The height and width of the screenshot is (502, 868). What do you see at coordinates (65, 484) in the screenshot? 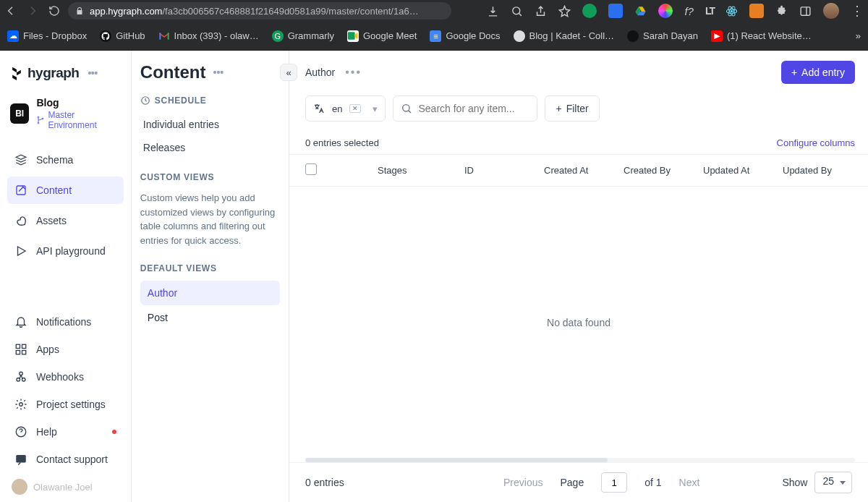
I see `sidebar-user: Olawanle Joel` at bounding box center [65, 484].